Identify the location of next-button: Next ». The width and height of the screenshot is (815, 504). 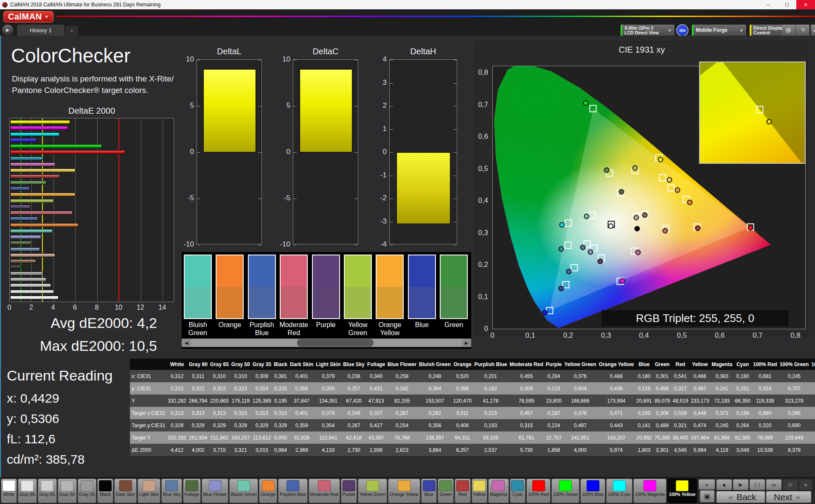
(789, 497).